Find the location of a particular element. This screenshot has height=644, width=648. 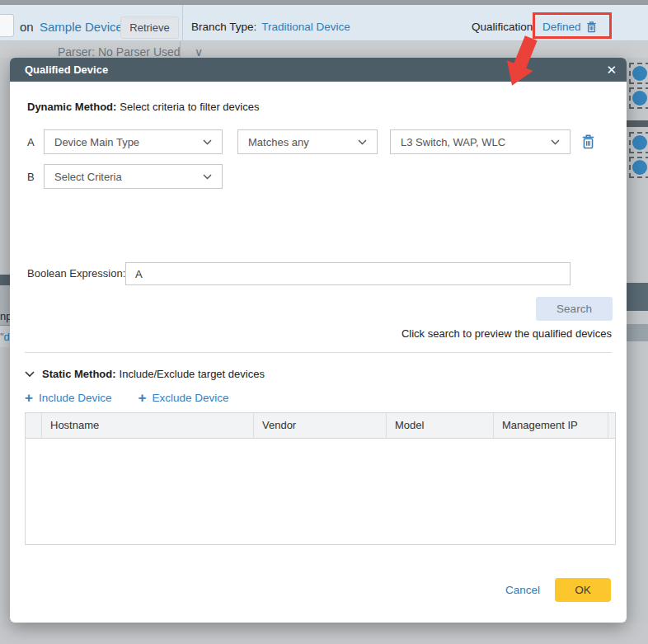

dialog-header: Qualified Device ✕ is located at coordinates (318, 69).